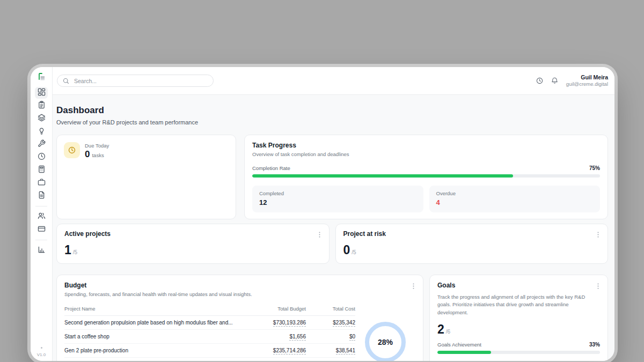 This screenshot has height=362, width=644. I want to click on briefcase-icon, so click(42, 183).